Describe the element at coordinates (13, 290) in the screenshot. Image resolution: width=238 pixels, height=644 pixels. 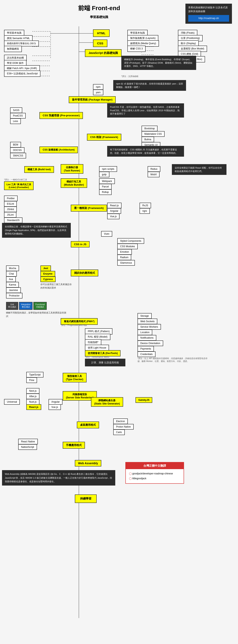
I see `node-jasmine: Jasmine` at that location.